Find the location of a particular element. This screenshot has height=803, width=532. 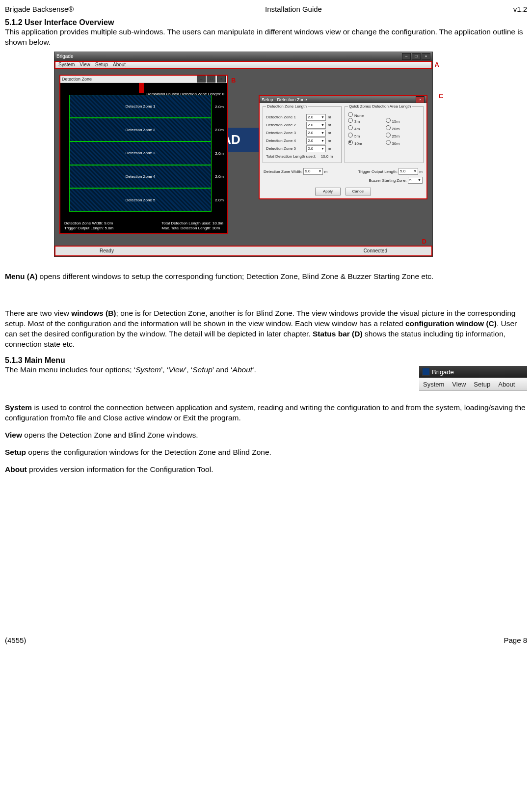

vw-minimize-icon: – is located at coordinates (201, 79).